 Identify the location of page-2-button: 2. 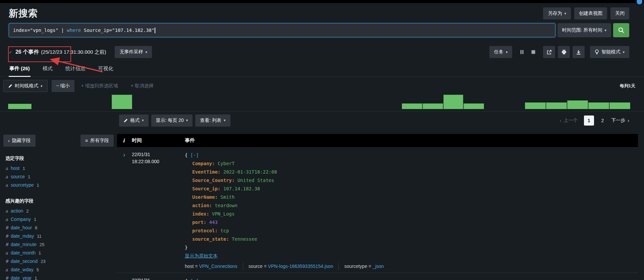
(603, 121).